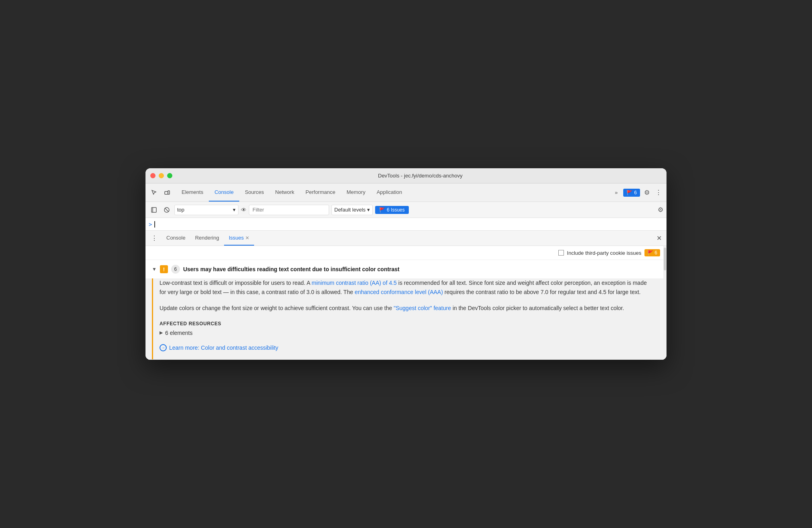  I want to click on window-title: DevTools - jec.fyi/demo/cds-anchovy, so click(420, 175).